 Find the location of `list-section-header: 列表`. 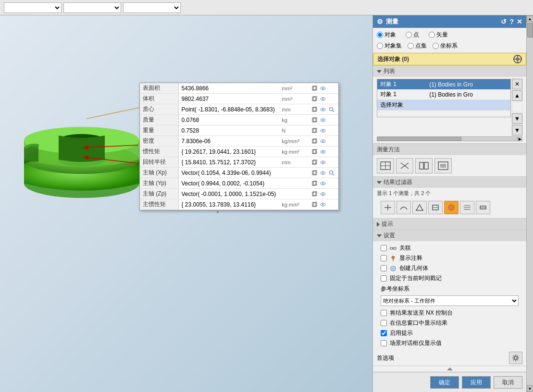

list-section-header: 列表 is located at coordinates (450, 71).